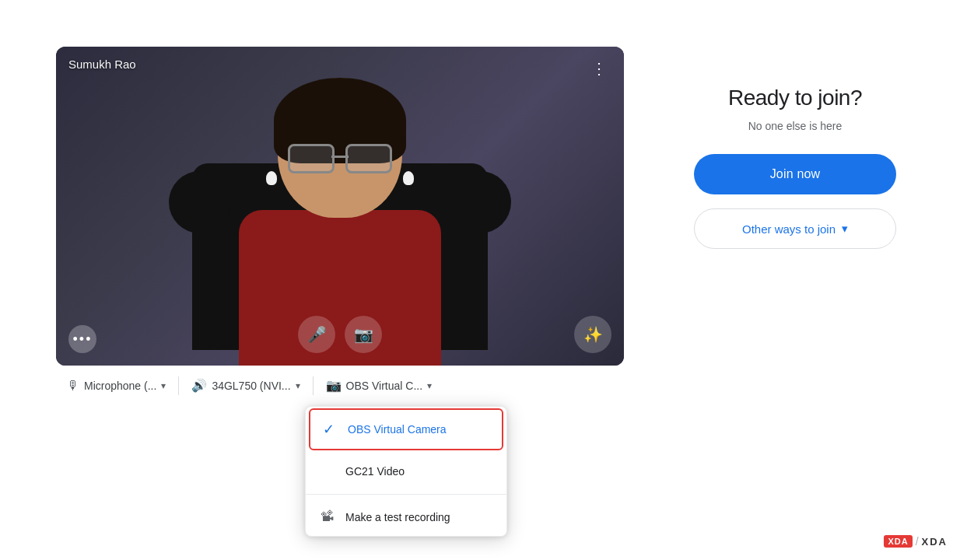 This screenshot has height=560, width=960. What do you see at coordinates (593, 334) in the screenshot?
I see `effects-icon: ✨` at bounding box center [593, 334].